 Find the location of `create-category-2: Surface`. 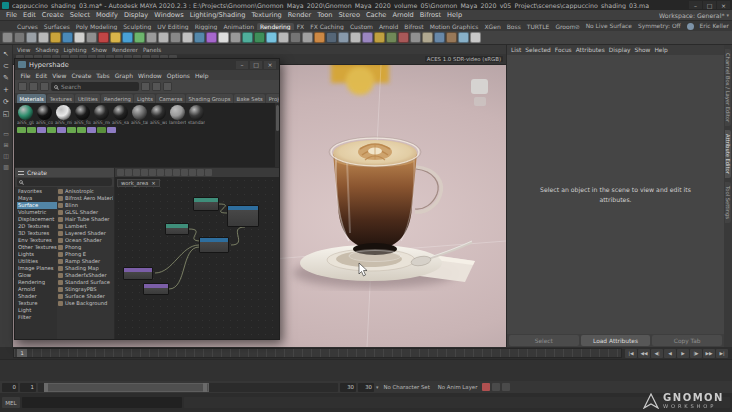

create-category-2: Surface is located at coordinates (37, 206).